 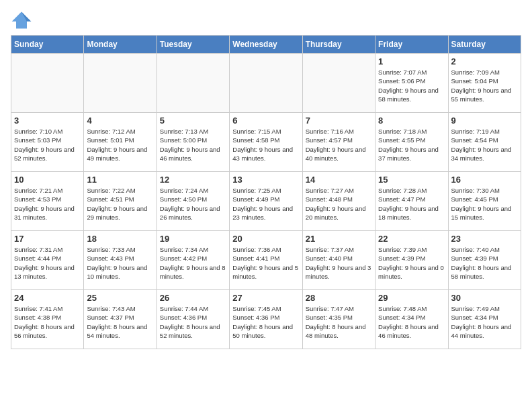 I want to click on day-info: Sunrise: 7:44 AM Sunset: 4:36 PM Dayligh…, so click(x=193, y=322).